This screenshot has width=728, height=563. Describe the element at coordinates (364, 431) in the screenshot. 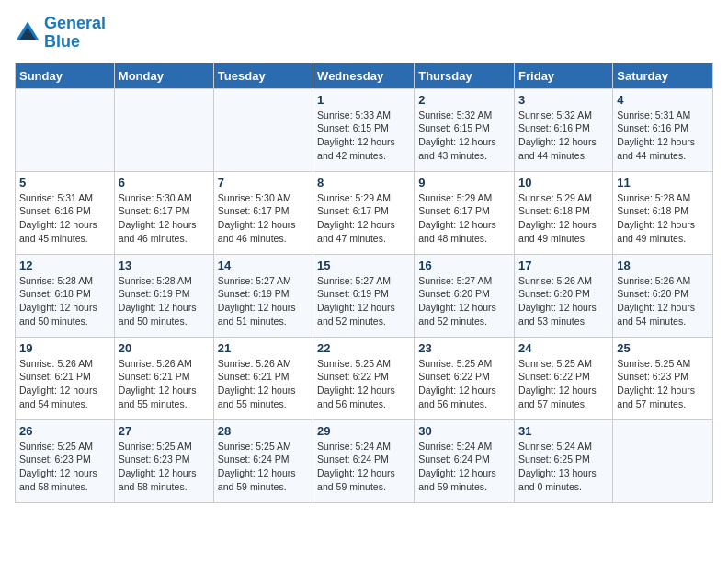

I see `day-number: 29` at that location.